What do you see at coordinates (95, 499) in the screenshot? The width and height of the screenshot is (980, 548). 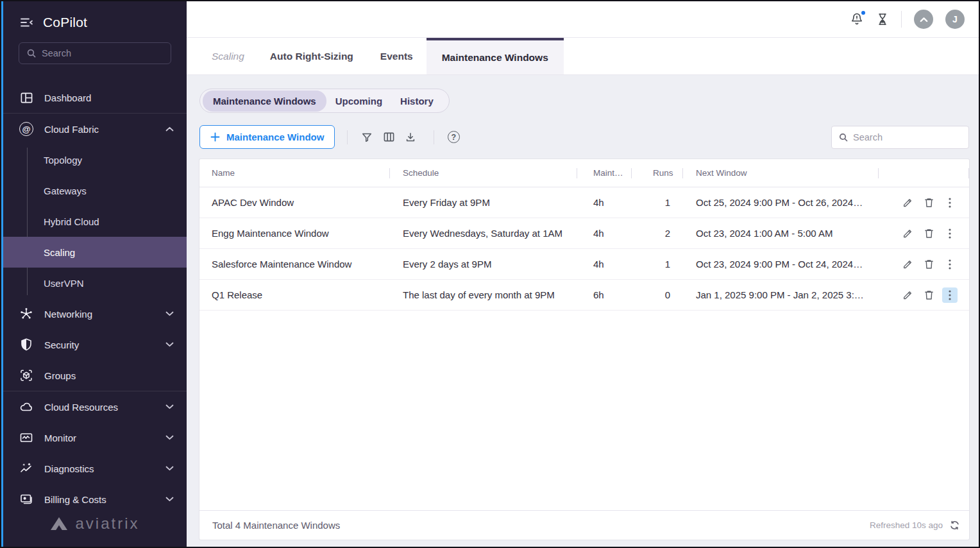 I see `sidebar-item-billing-costs: Billing & Costs` at bounding box center [95, 499].